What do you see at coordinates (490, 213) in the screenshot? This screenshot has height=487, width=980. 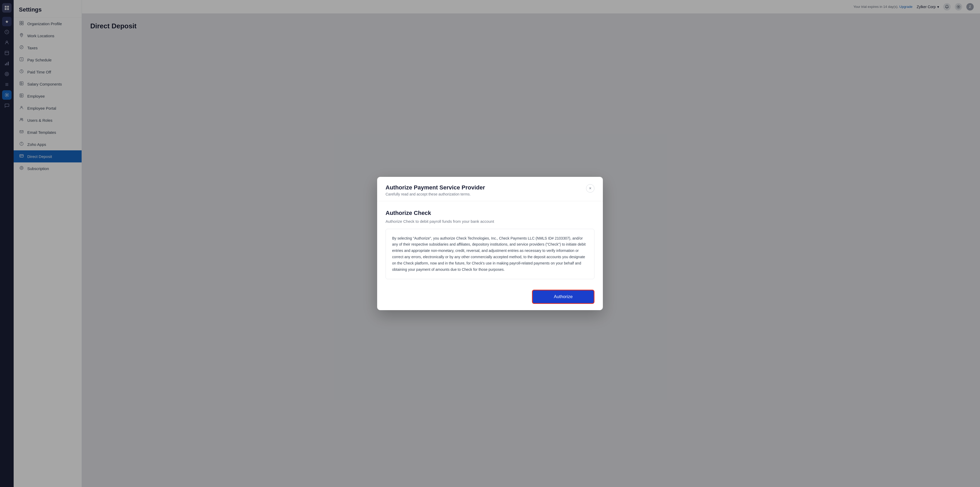 I see `modal-section-title: Authorize Check` at bounding box center [490, 213].